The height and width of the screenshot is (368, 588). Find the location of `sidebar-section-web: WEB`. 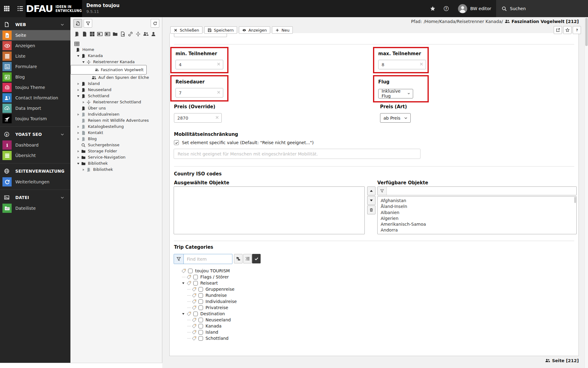

sidebar-section-web: WEB is located at coordinates (35, 25).